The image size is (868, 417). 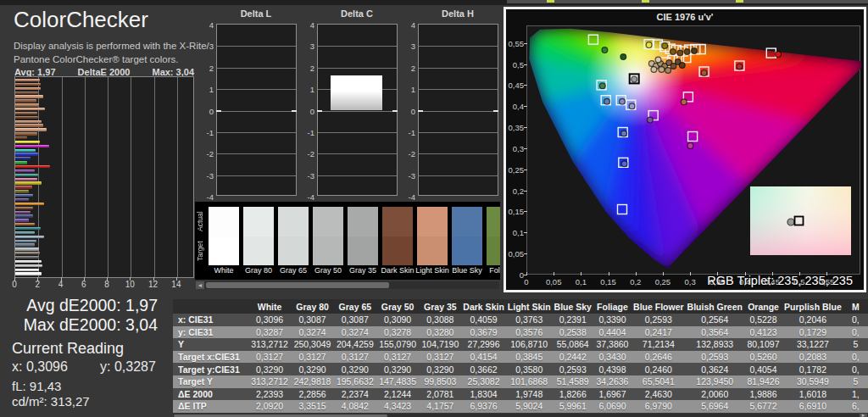 What do you see at coordinates (250, 103) in the screenshot?
I see `delta-chart-delta-l: Delta L43210-1-2-3-4` at bounding box center [250, 103].